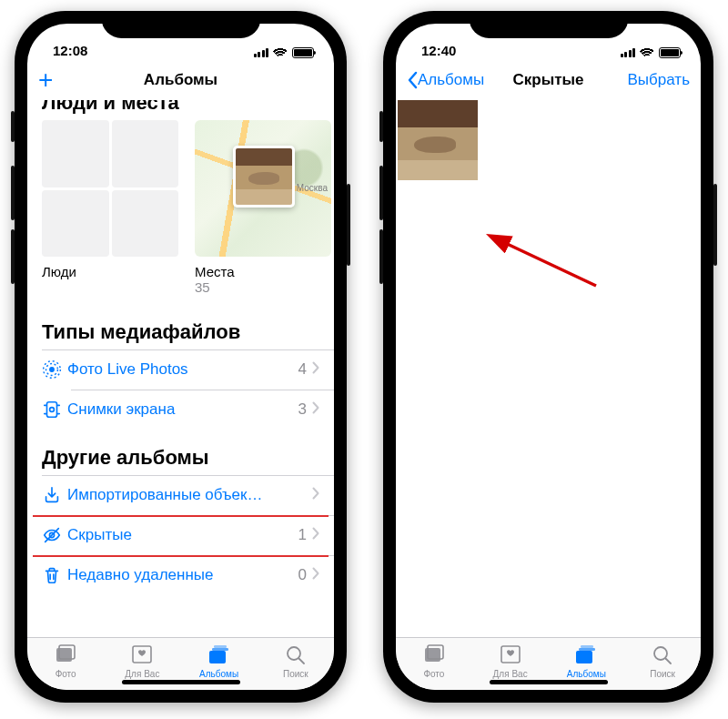 This screenshot has width=728, height=719. Describe the element at coordinates (551, 264) in the screenshot. I see `annotation-arrow` at that location.